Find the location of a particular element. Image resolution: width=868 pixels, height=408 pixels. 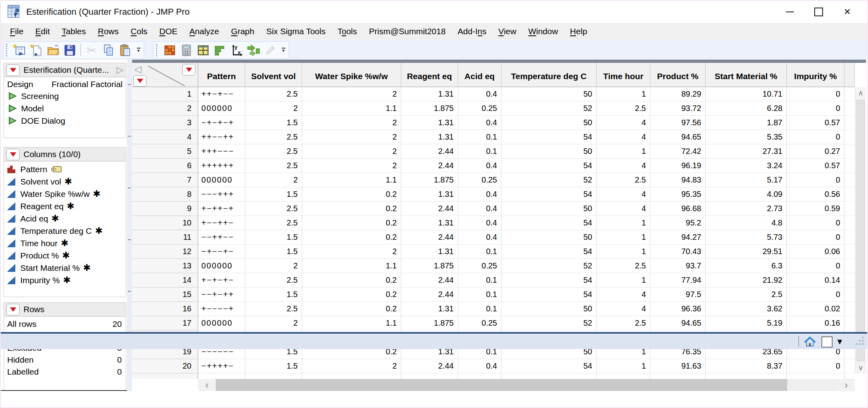

cell: 27.31 is located at coordinates (746, 152).